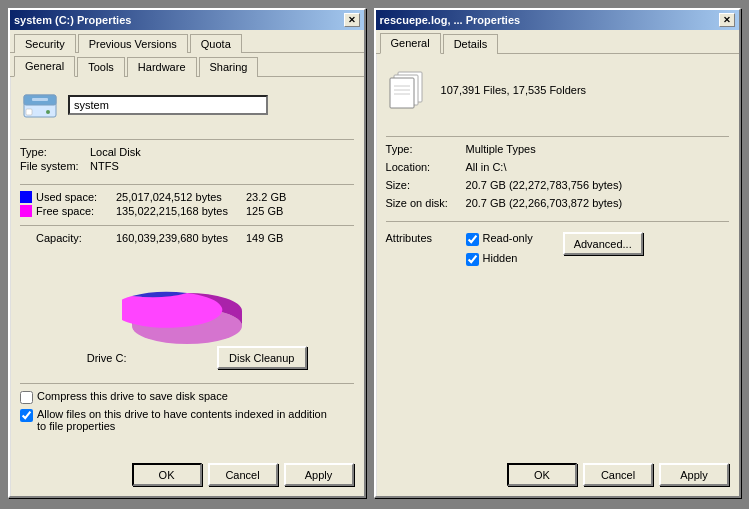 This screenshot has width=749, height=509. What do you see at coordinates (558, 167) in the screenshot?
I see `location-row: Location: All in C:\` at bounding box center [558, 167].